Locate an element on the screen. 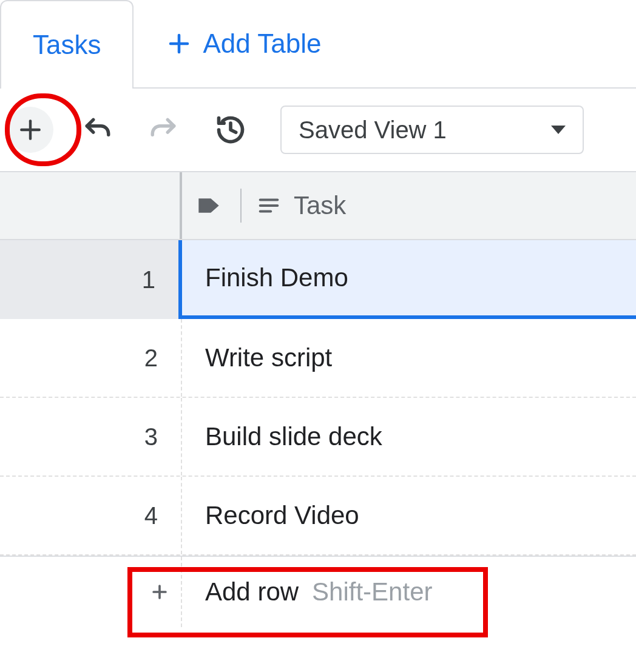 The width and height of the screenshot is (636, 672). add-row-label: Add row is located at coordinates (252, 592).